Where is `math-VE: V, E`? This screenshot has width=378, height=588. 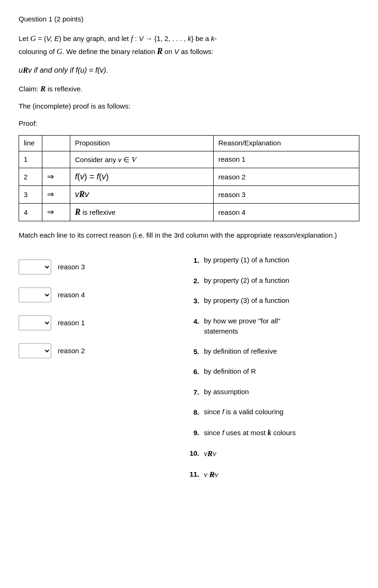 math-VE: V, E is located at coordinates (52, 38).